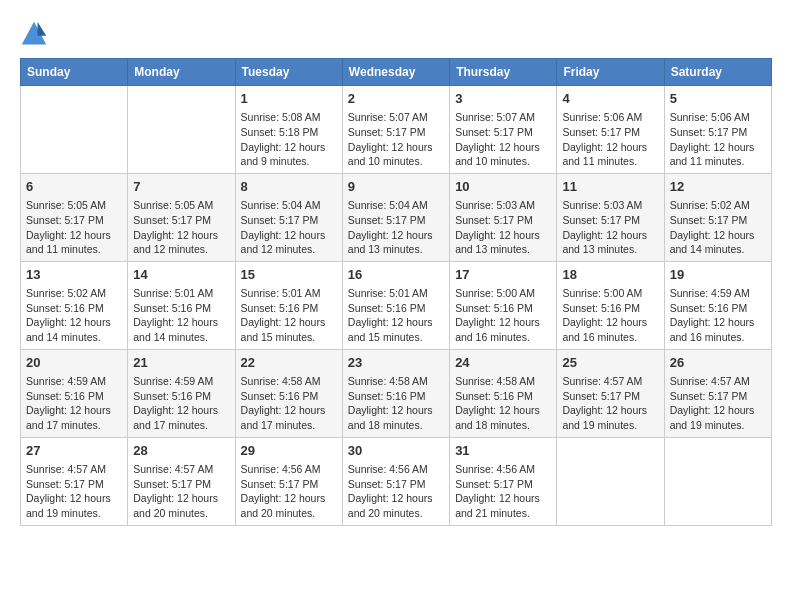 This screenshot has width=792, height=612. Describe the element at coordinates (74, 305) in the screenshot. I see `calendar-cell: 13Sunrise: 5:02 AMSunset: 5:16 PMDayligh…` at that location.